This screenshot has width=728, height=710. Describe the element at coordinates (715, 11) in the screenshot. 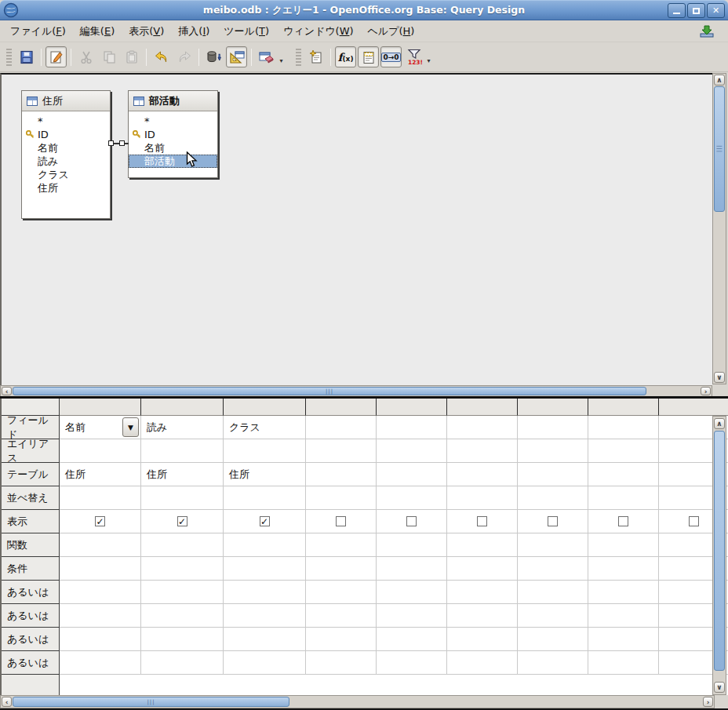

I see `close-button: ✕` at that location.